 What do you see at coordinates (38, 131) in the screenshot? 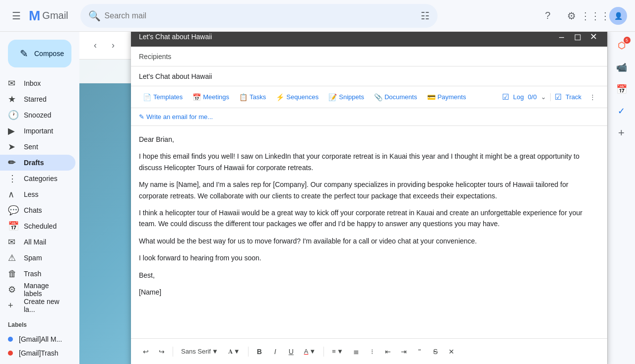
I see `sidebar-item-important: ▶ Important` at bounding box center [38, 131].